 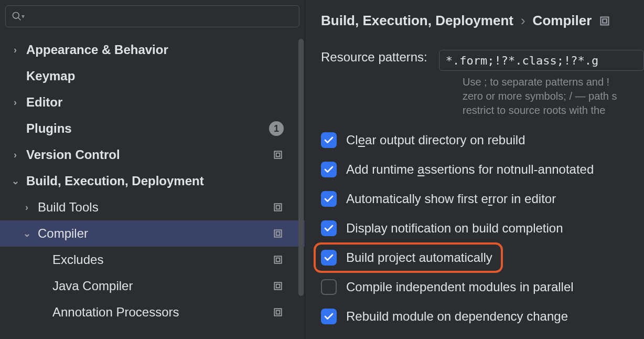 I want to click on checkbox-label: Compile independent modules in parallel, so click(x=460, y=287).